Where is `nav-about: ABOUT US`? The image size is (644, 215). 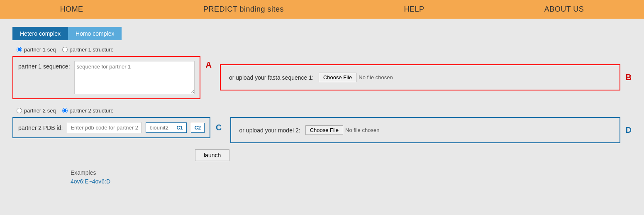 nav-about: ABOUT US is located at coordinates (564, 9).